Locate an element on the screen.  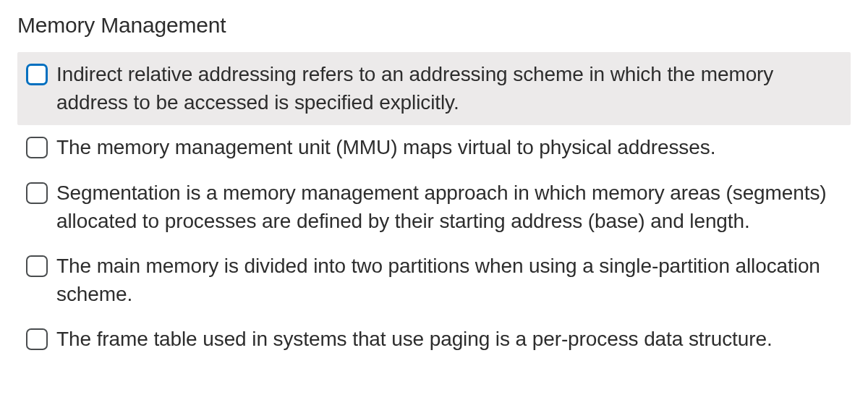
option-label: Indirect relative addressing refers to a… is located at coordinates (449, 88).